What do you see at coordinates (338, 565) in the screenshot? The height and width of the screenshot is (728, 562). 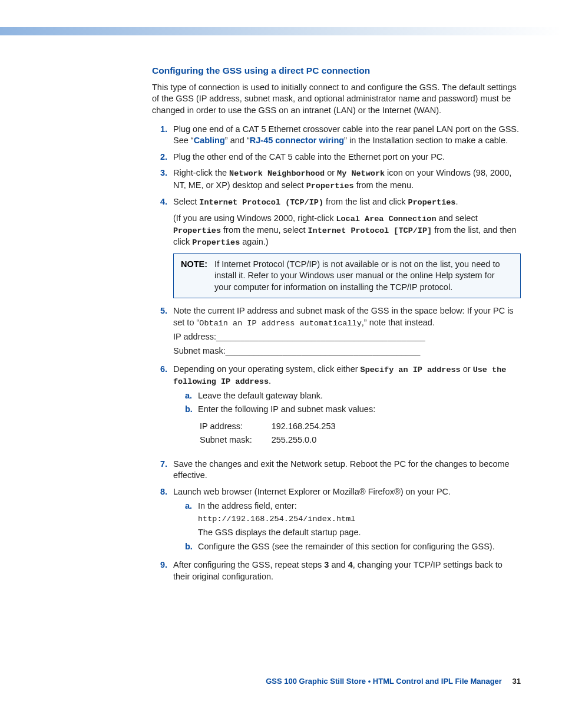 I see `text: and` at bounding box center [338, 565].